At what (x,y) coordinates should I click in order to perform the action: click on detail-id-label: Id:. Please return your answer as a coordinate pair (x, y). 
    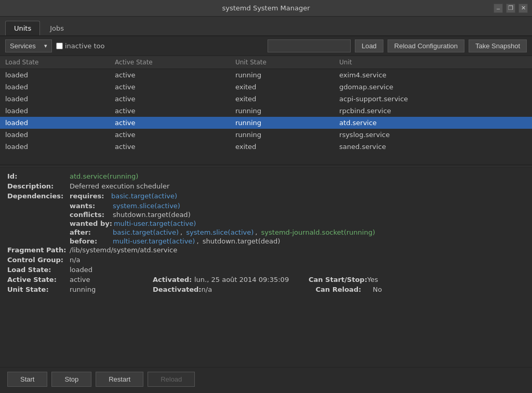
    Looking at the image, I should click on (38, 177).